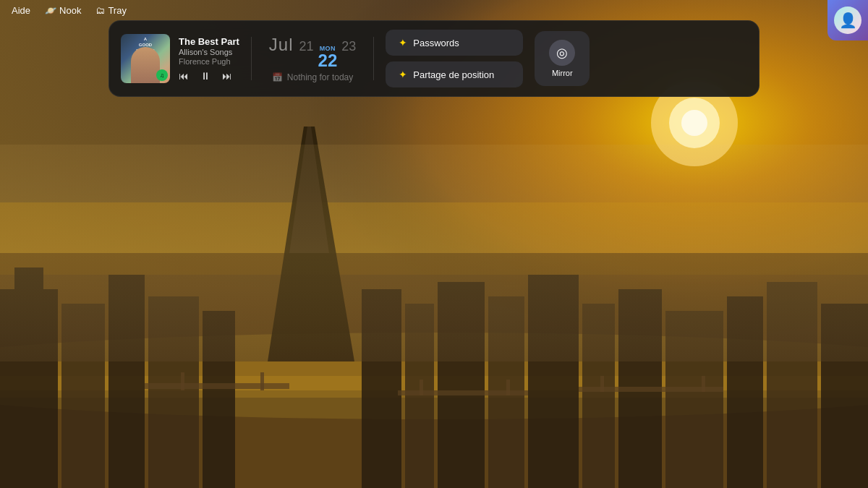 Image resolution: width=868 pixels, height=488 pixels. Describe the element at coordinates (328, 57) in the screenshot. I see `day-current-container: MON 22` at that location.